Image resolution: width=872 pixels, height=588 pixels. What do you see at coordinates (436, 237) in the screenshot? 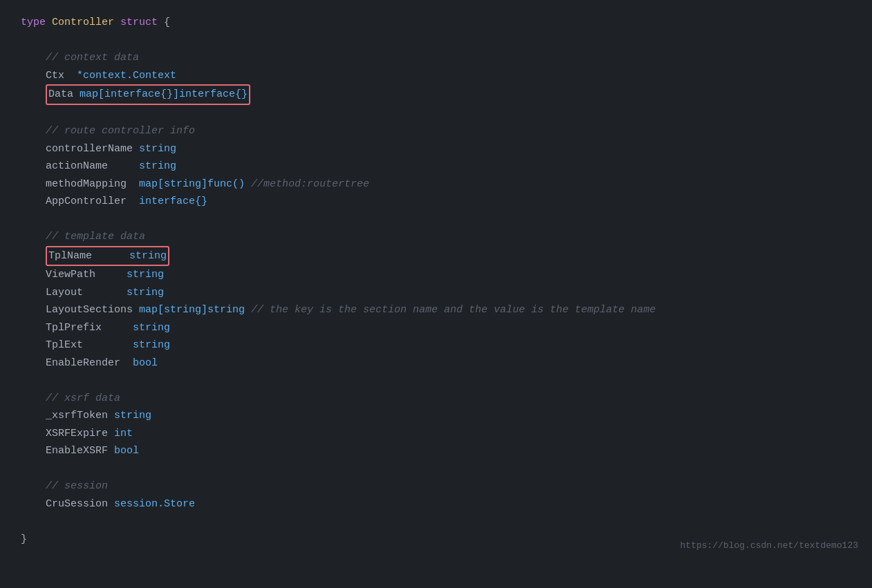
I see `comment-template: // template data` at bounding box center [436, 237].